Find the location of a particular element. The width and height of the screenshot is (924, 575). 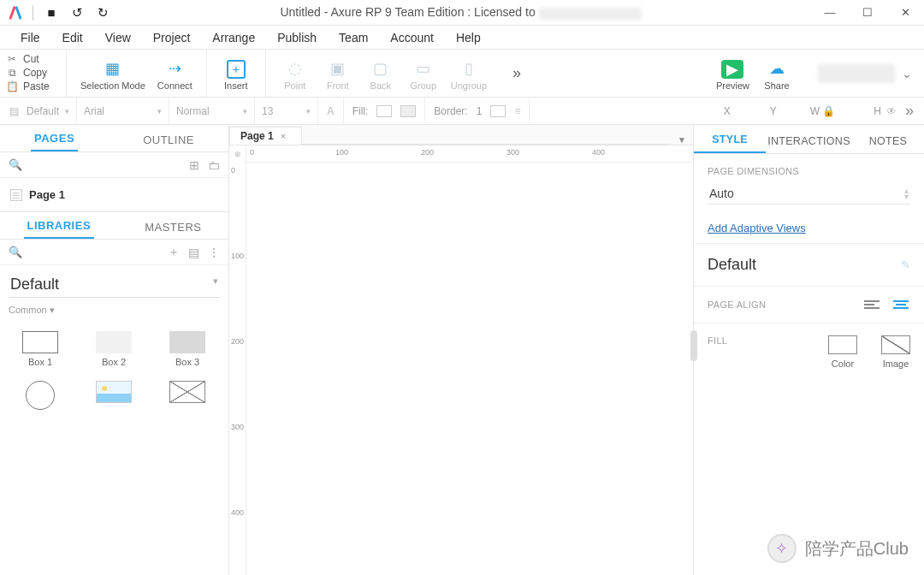

ruler-horizontal: ⊕ 0 100 200 300 400 is located at coordinates (470, 154).